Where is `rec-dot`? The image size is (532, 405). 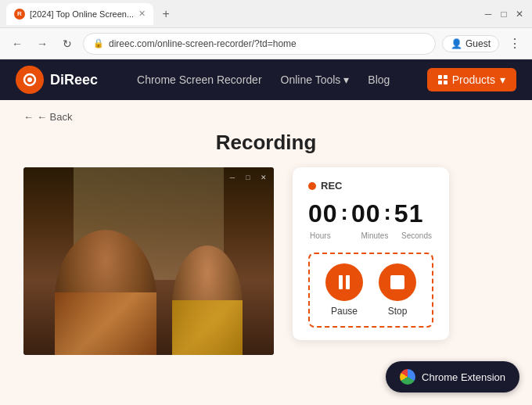 rec-dot is located at coordinates (312, 186).